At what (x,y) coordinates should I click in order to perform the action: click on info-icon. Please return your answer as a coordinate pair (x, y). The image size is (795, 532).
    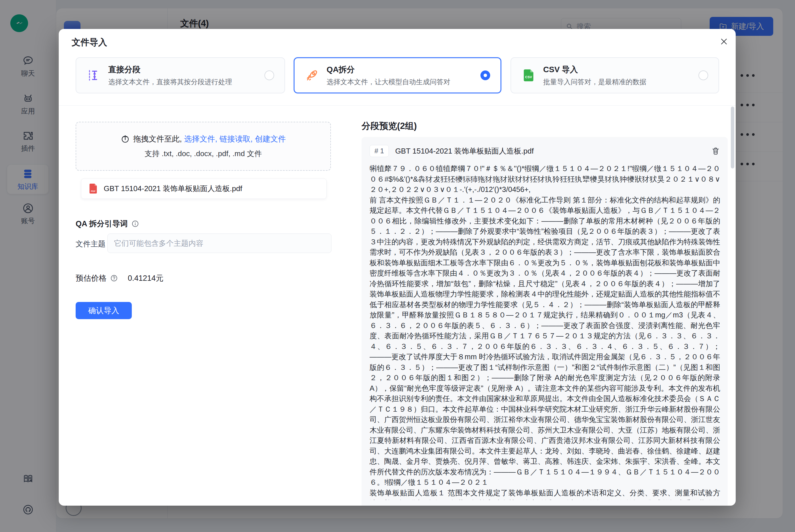
    Looking at the image, I should click on (135, 224).